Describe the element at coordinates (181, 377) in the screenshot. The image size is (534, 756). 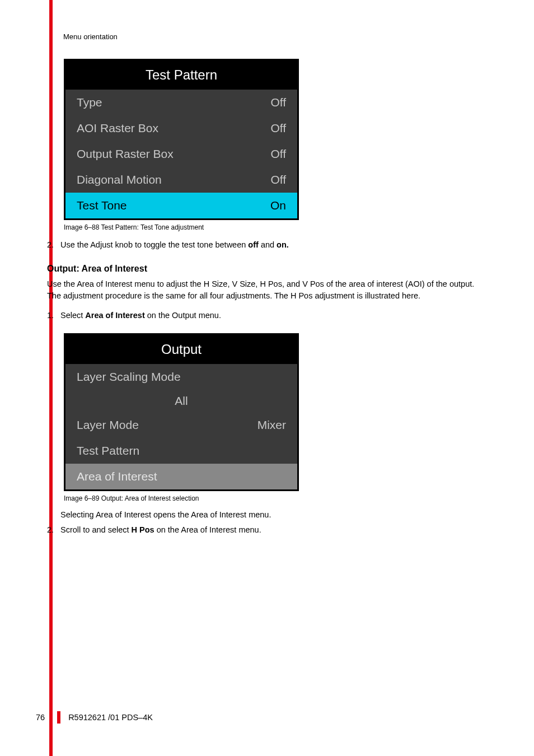
I see `menu-row-layer-scaling: Layer Scaling Mode` at that location.